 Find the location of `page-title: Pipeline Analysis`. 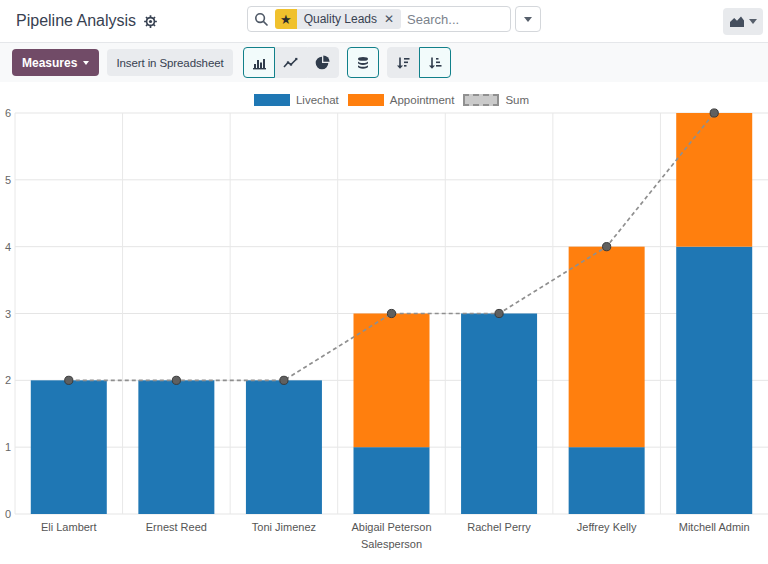

page-title: Pipeline Analysis is located at coordinates (76, 21).